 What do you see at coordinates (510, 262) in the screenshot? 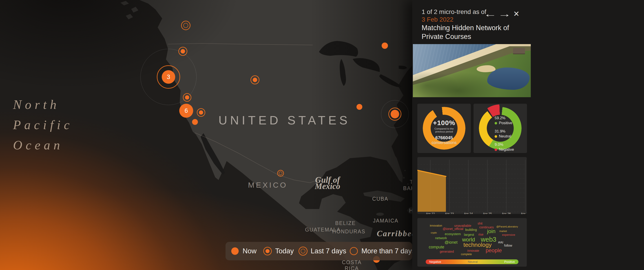
I see `scale-label-positive: Positive` at bounding box center [510, 262].